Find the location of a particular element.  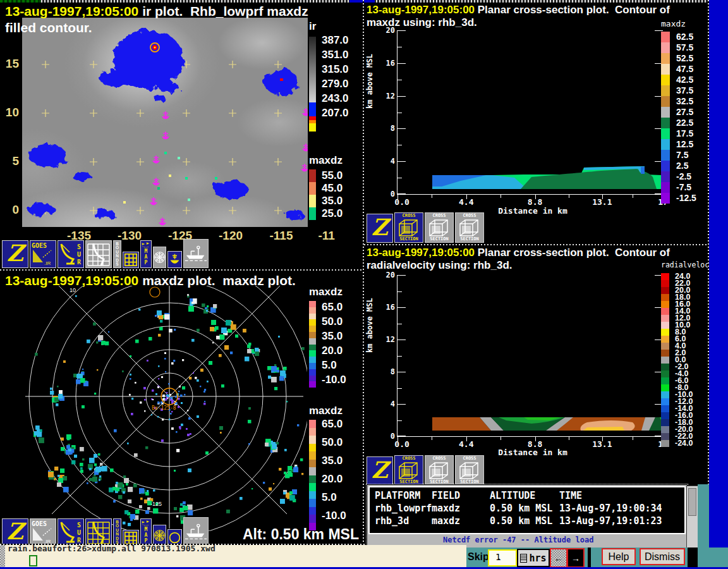

gridsmall-button is located at coordinates (131, 260).